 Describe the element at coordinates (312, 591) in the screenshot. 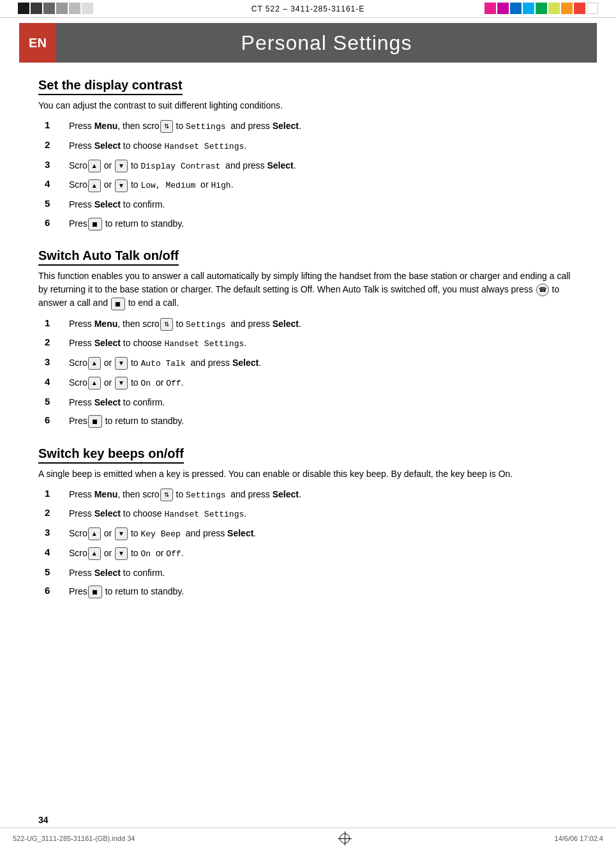

I see `step-3-6: 6 Pres⏹ to return to standby.` at that location.